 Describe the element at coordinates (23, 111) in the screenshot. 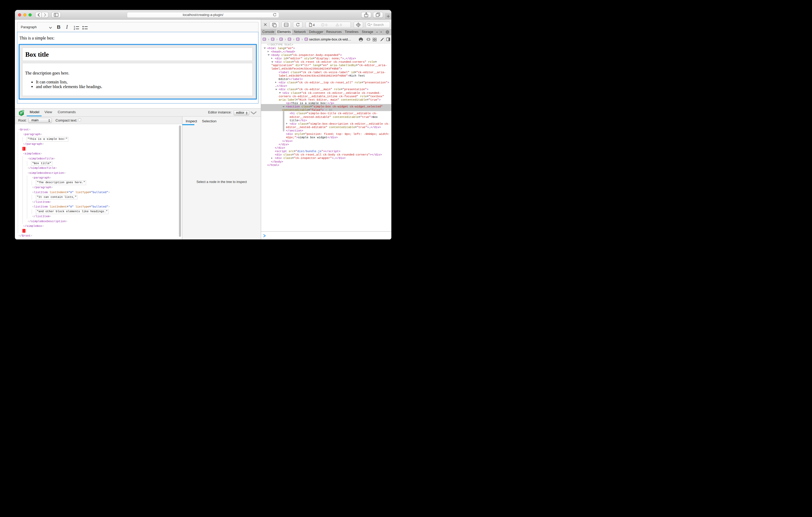

I see `svg-text: 5` at that location.